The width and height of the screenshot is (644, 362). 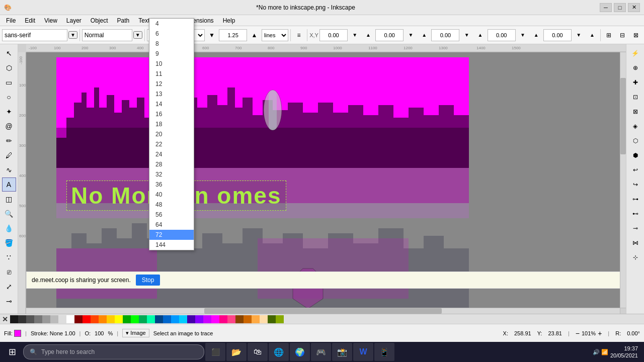 What do you see at coordinates (172, 124) in the screenshot?
I see `font-size-option-18: 18` at bounding box center [172, 124].